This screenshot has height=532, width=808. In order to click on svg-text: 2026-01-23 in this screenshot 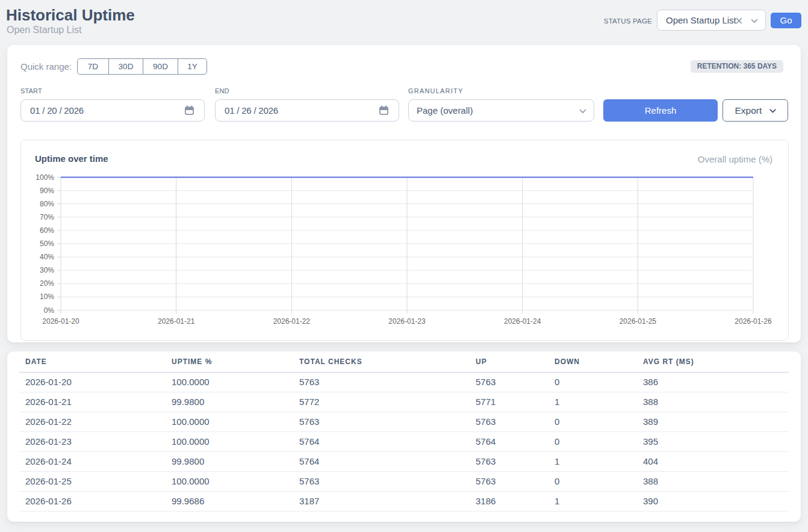, I will do `click(407, 321)`.